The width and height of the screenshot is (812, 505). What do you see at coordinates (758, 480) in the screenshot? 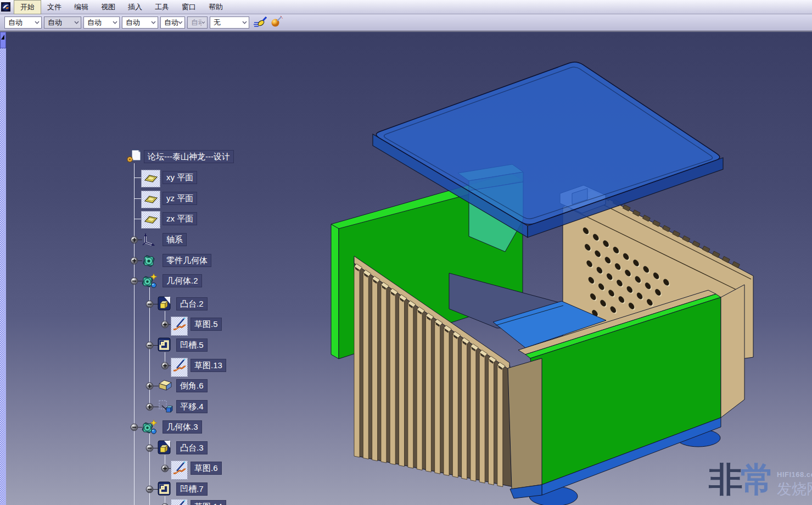
I see `watermark-logo-right: 常` at bounding box center [758, 480].